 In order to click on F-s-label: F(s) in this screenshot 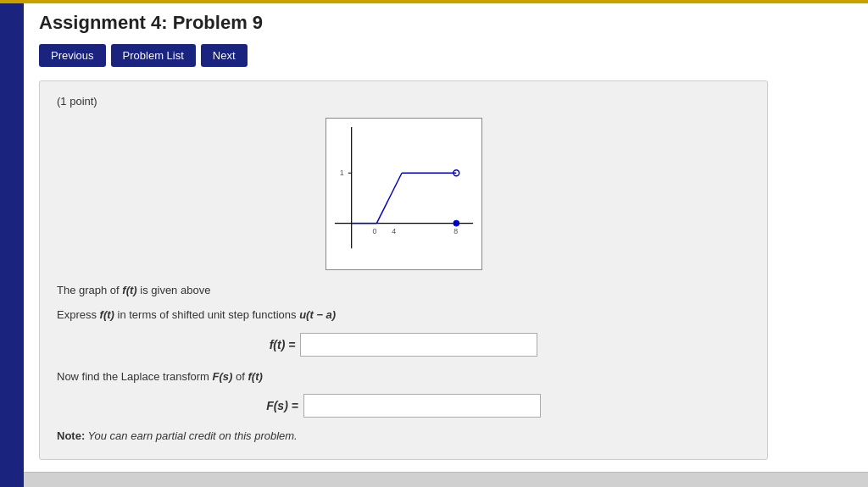, I will do `click(223, 376)`.